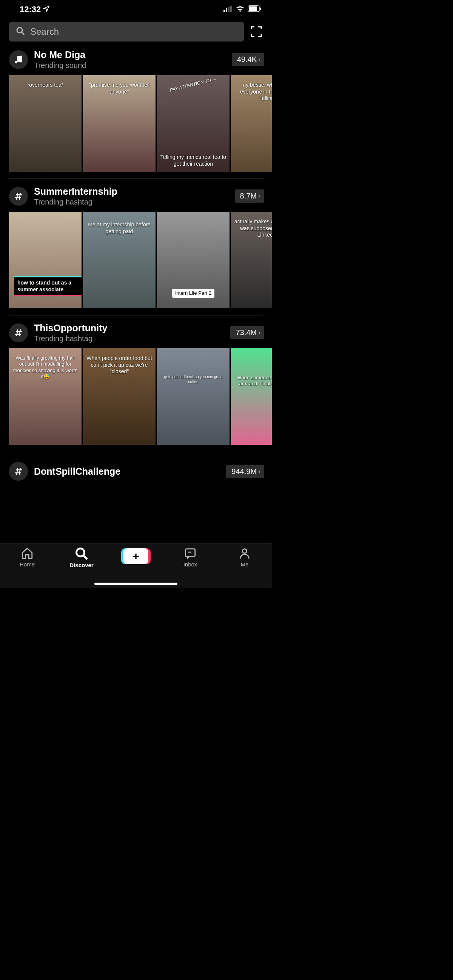 The height and width of the screenshot is (980, 453). I want to click on section-title: SummerInternship, so click(131, 191).